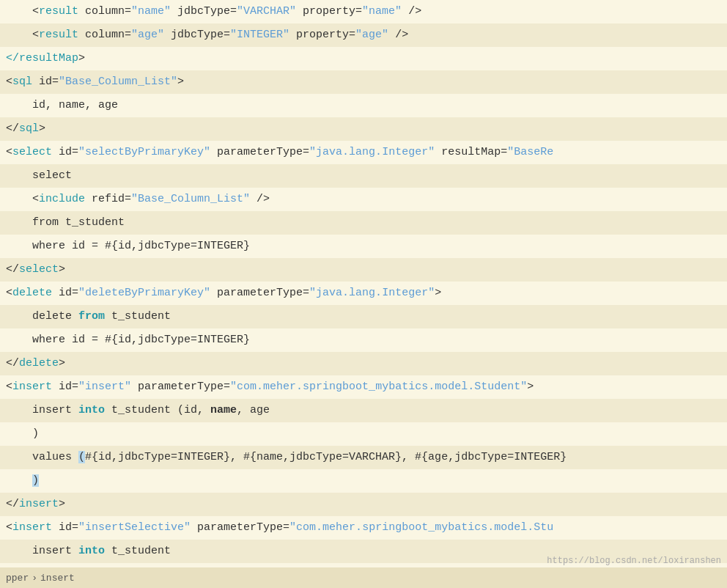 Image resolution: width=727 pixels, height=588 pixels. What do you see at coordinates (224, 411) in the screenshot?
I see `code-token: name` at bounding box center [224, 411].